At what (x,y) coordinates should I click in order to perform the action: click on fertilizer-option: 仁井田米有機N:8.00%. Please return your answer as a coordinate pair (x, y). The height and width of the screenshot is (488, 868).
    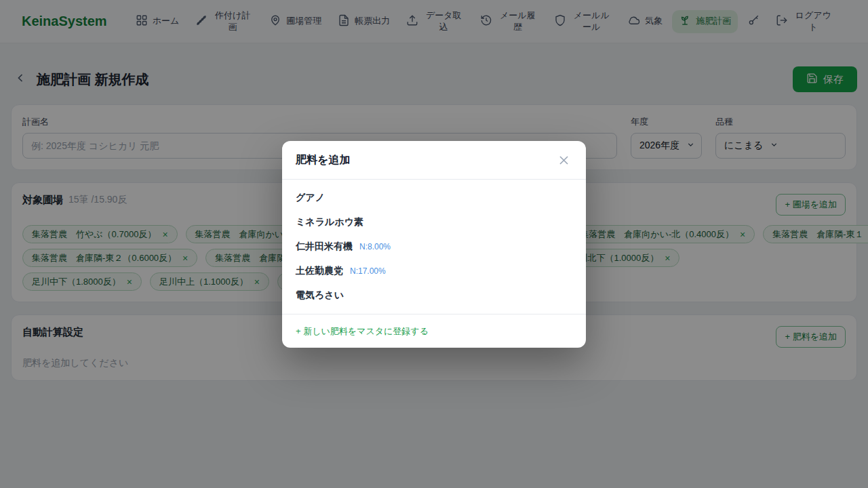
    Looking at the image, I should click on (434, 247).